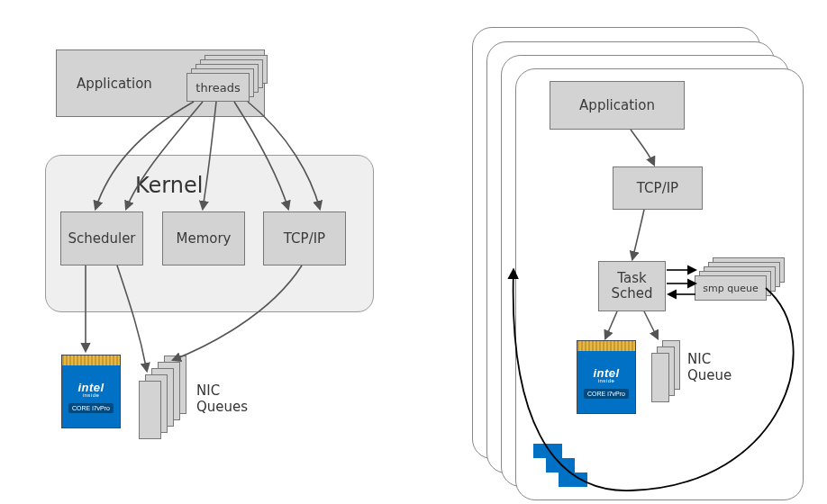 The height and width of the screenshot is (504, 827). I want to click on left-application-label: Application, so click(114, 84).